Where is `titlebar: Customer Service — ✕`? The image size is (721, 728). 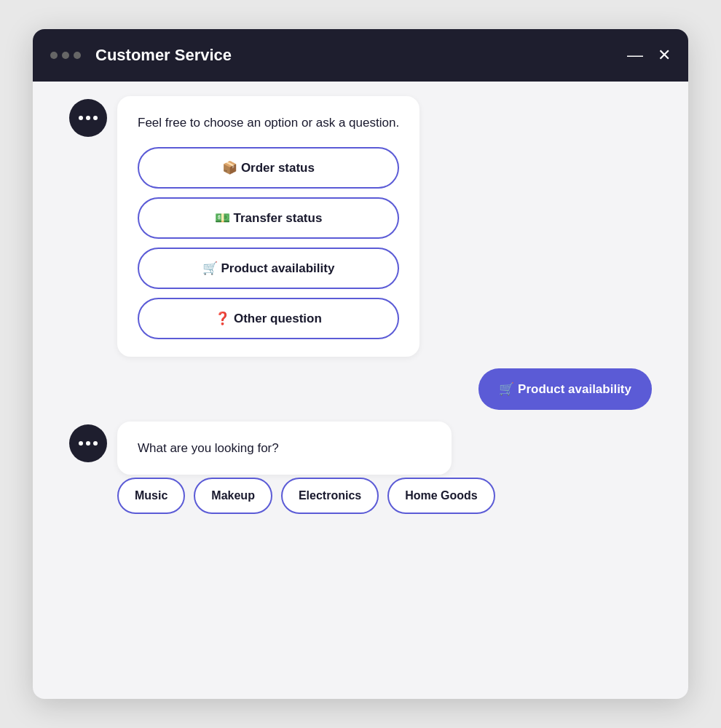
titlebar: Customer Service — ✕ is located at coordinates (360, 55).